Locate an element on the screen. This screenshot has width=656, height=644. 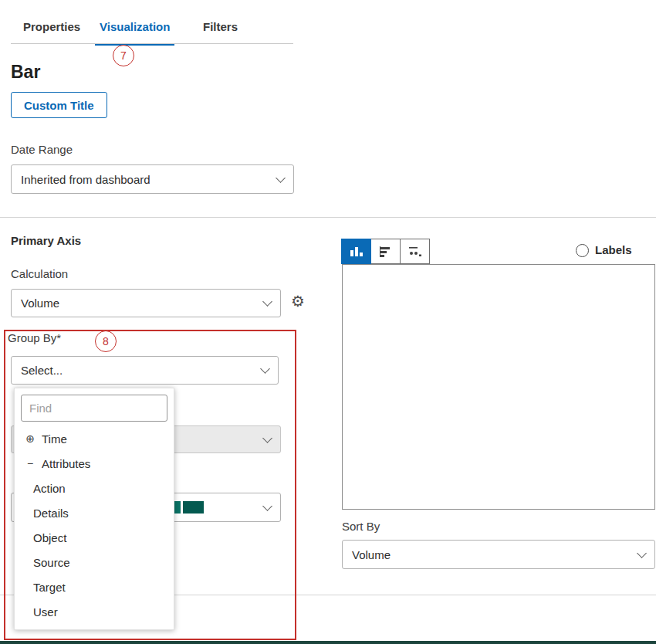
bottom-accent-bar is located at coordinates (328, 642).